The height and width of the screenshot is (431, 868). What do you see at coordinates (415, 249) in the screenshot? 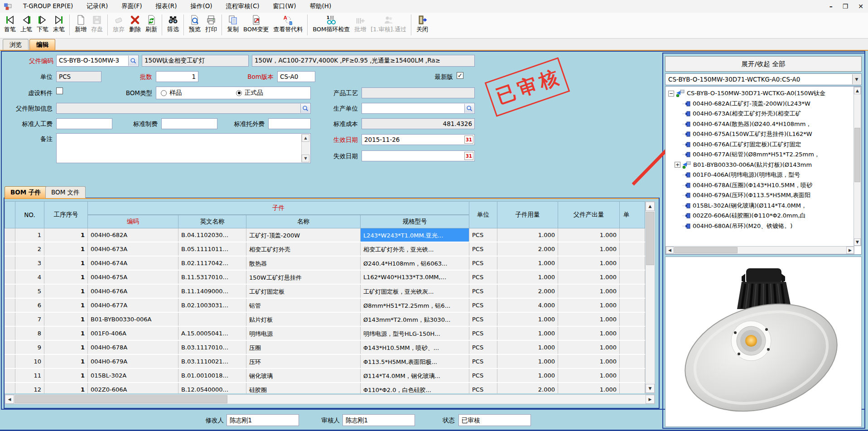
I see `cell-spec: 相变工矿灯外壳，亚光铁...` at bounding box center [415, 249].